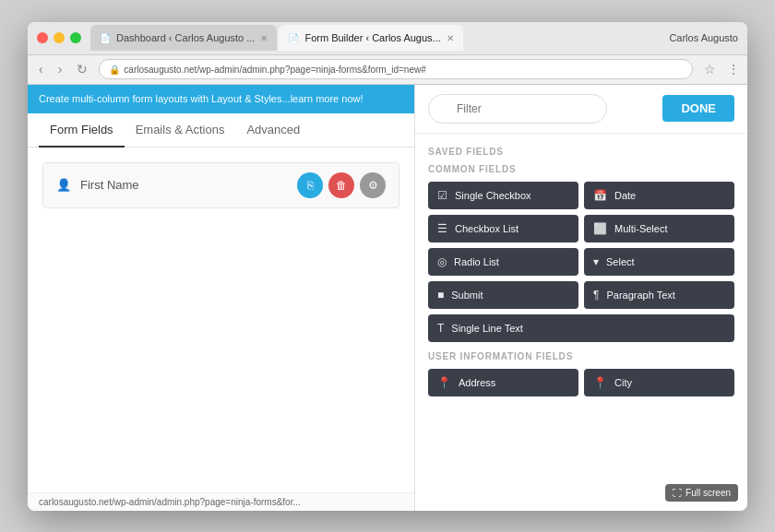 This screenshot has width=775, height=532. I want to click on status-text: carlosaugusto.net/wp-admin/admin.php?pag…, so click(170, 502).